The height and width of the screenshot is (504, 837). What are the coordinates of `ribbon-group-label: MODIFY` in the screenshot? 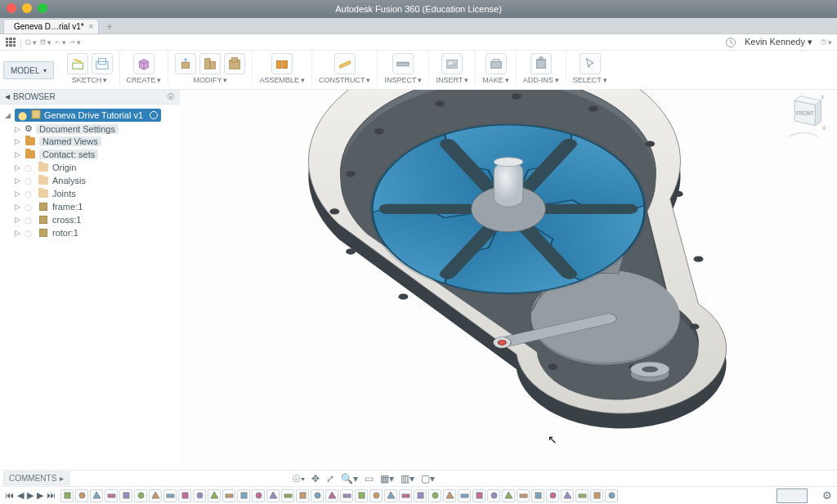 It's located at (210, 80).